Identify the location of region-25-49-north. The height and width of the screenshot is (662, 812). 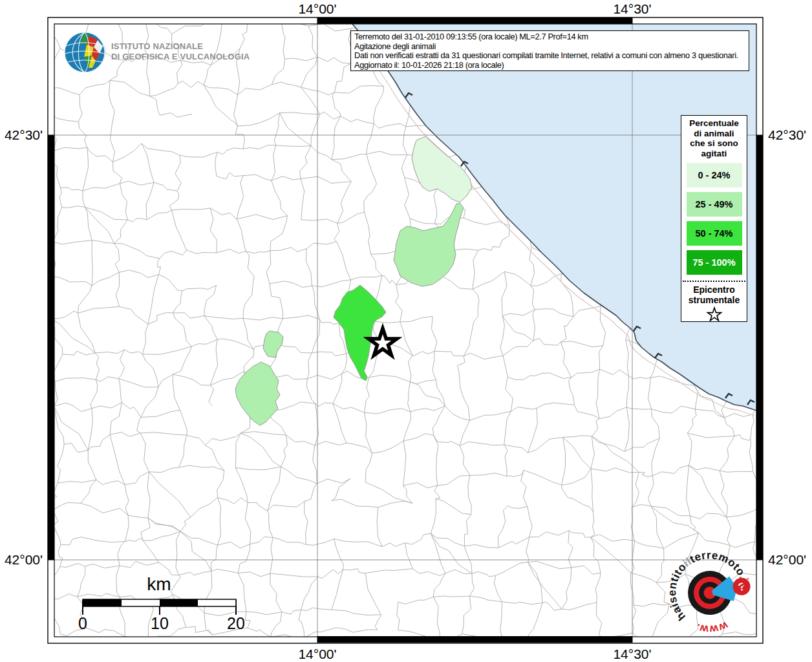
(429, 245).